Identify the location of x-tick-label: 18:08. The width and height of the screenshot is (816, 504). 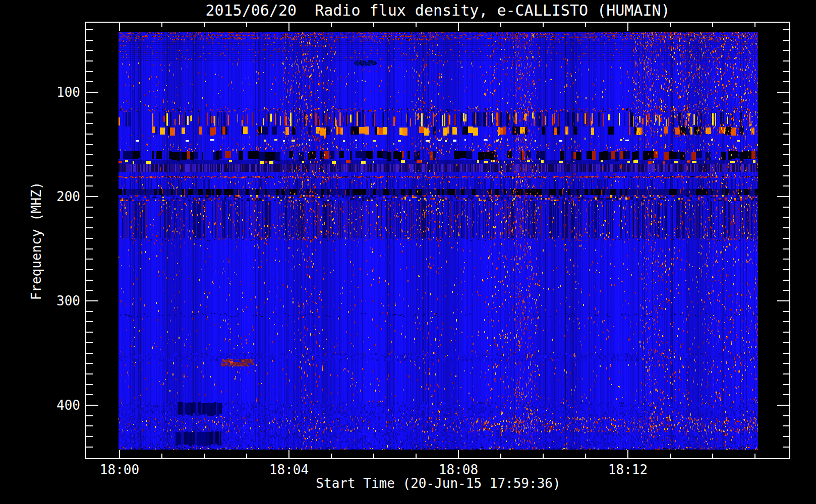
(458, 470).